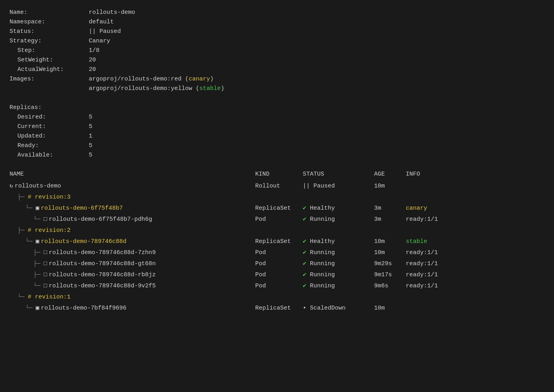 The image size is (554, 392). Describe the element at coordinates (94, 51) in the screenshot. I see `step-value: 1/8` at that location.